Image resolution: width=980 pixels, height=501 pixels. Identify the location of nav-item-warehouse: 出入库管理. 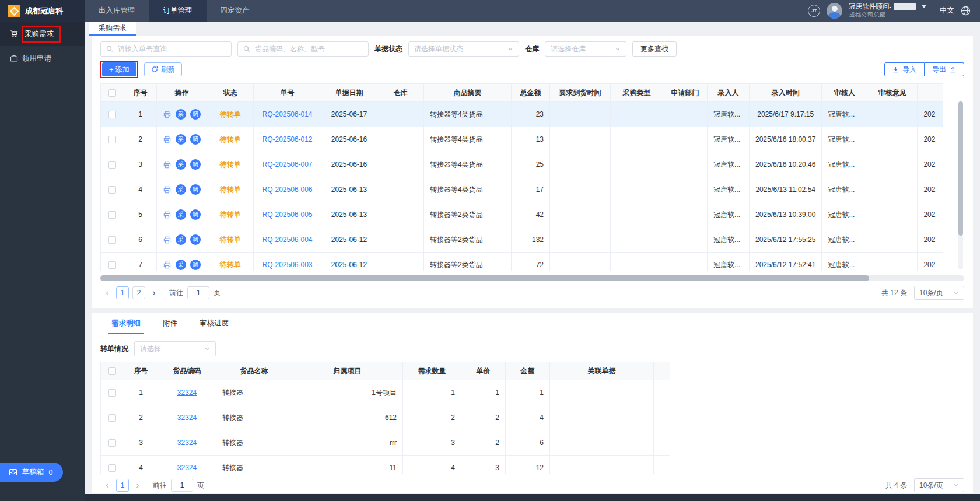
(117, 10).